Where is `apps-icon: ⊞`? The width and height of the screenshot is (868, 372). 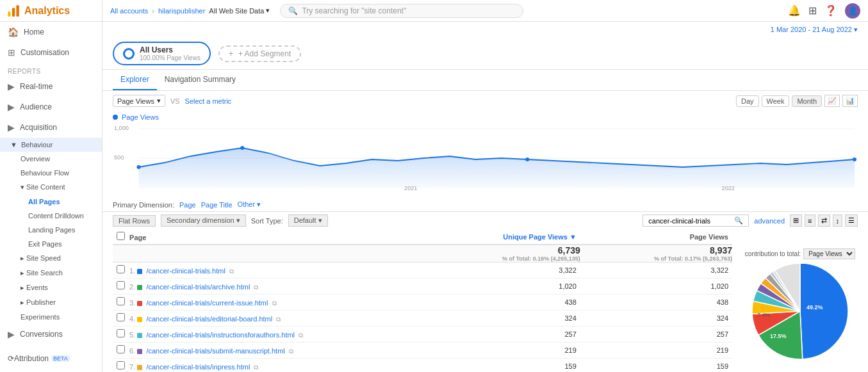
apps-icon: ⊞ is located at coordinates (812, 10).